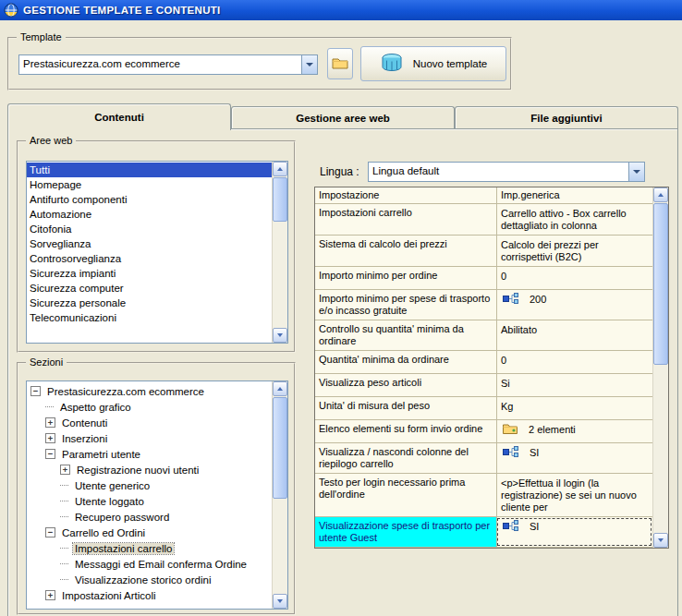 Image resolution: width=682 pixels, height=616 pixels. Describe the element at coordinates (150, 595) in the screenshot. I see `tree-node: +Impostazioni Articoli` at that location.